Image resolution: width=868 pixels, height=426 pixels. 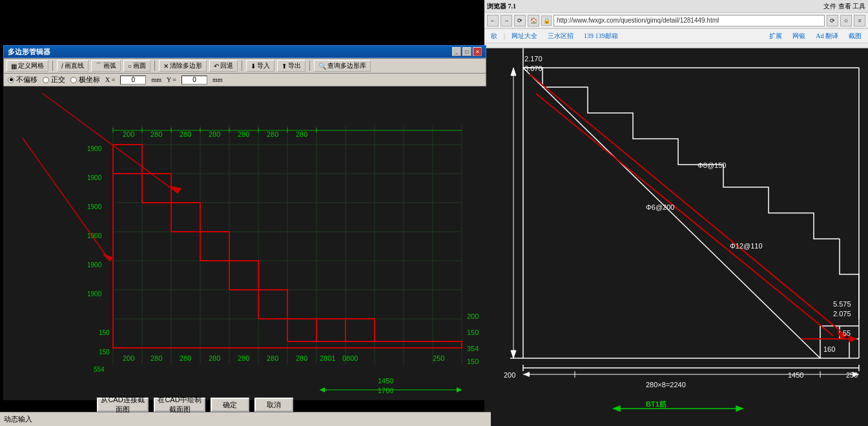 What do you see at coordinates (842, 314) in the screenshot?
I see `svg-text: 2.075` at bounding box center [842, 314].